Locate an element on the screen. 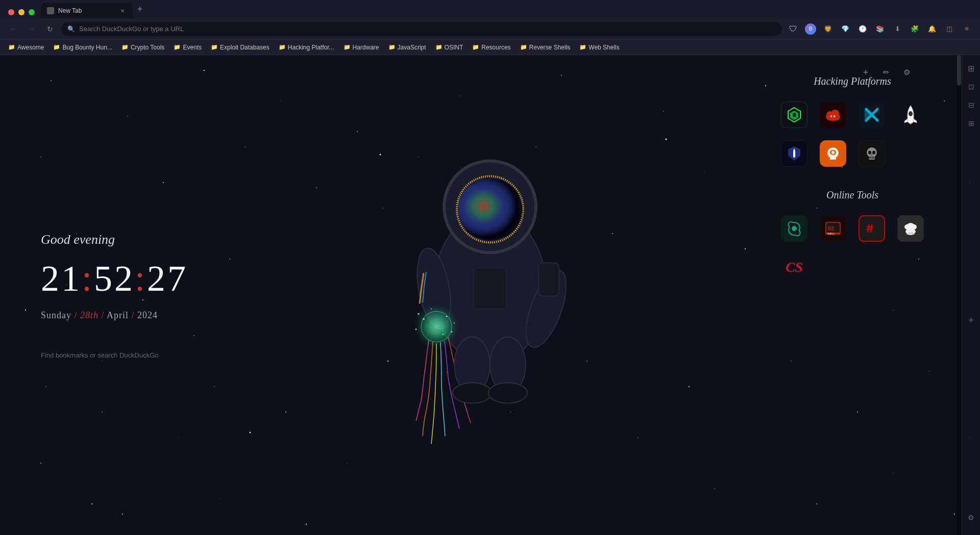 The width and height of the screenshot is (980, 535). bookmark-label: Events is located at coordinates (192, 47).